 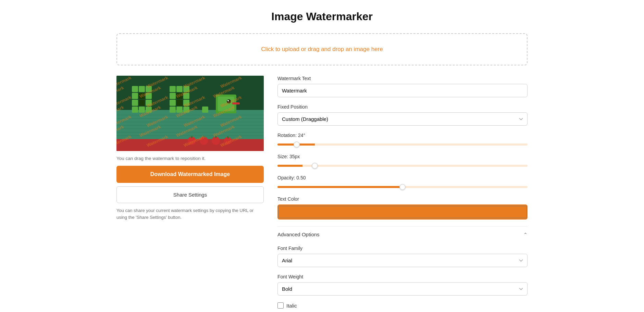 I want to click on page-title: Image Watermarker, so click(x=322, y=16).